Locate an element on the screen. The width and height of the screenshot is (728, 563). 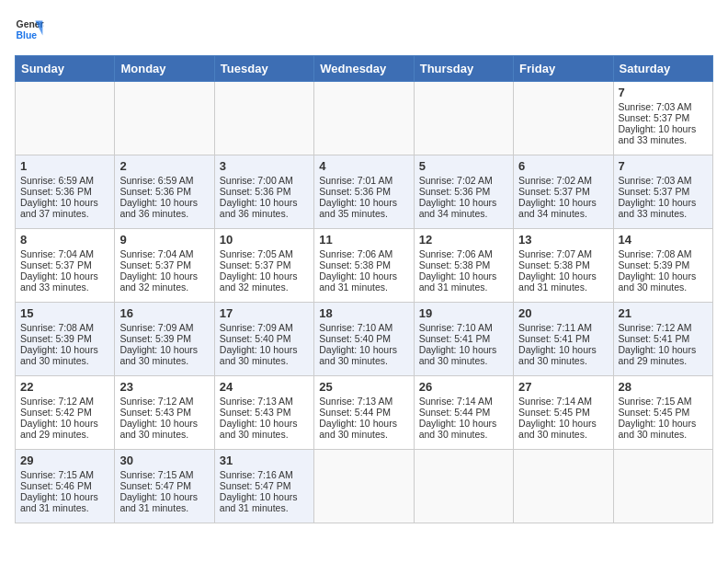
calendar-cell: 14Sunrise: 7:08 AMSunset: 5:39 PMDayligh… is located at coordinates (663, 266).